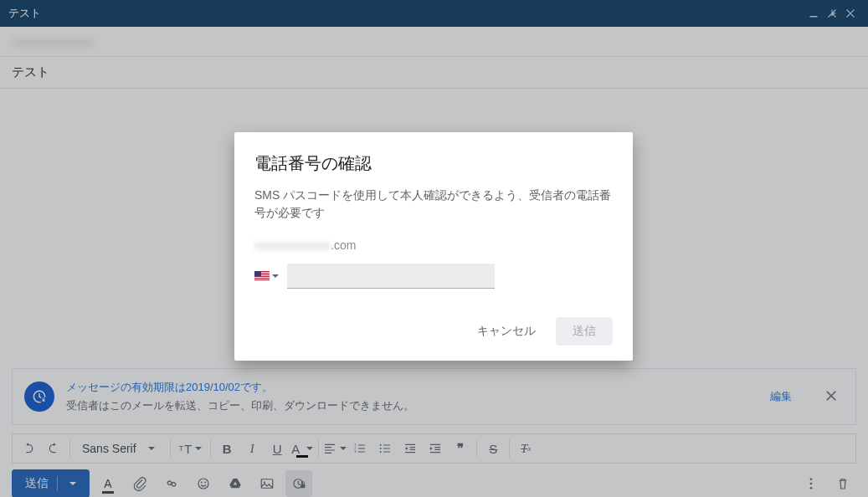 The height and width of the screenshot is (497, 868). I want to click on chevron-down-icon, so click(275, 276).